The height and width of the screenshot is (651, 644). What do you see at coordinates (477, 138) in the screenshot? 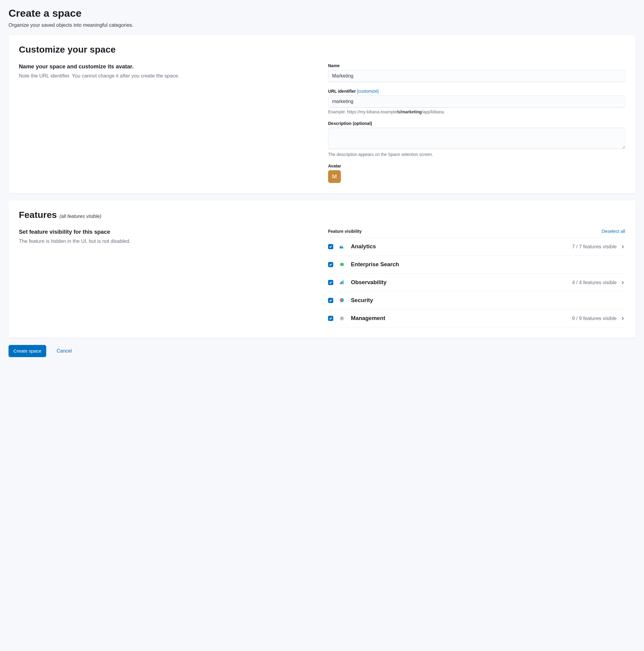
I see `description-input` at bounding box center [477, 138].